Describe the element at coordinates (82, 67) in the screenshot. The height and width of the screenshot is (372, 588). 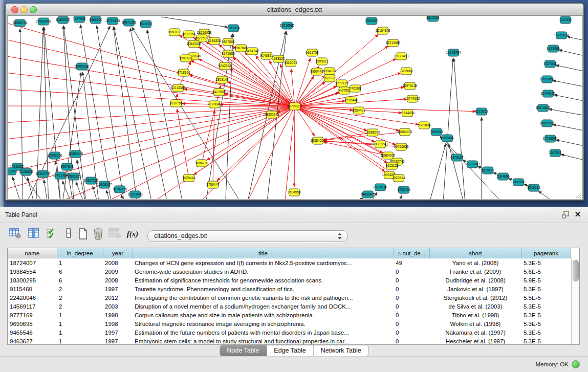
I see `graph-node: 20053346` at that location.